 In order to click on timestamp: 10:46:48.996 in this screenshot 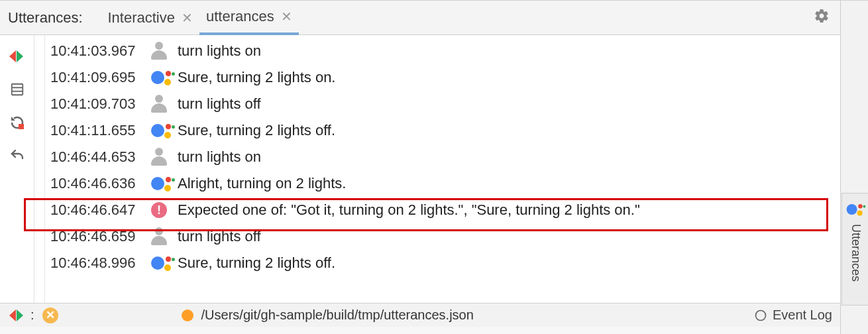, I will do `click(101, 263)`.